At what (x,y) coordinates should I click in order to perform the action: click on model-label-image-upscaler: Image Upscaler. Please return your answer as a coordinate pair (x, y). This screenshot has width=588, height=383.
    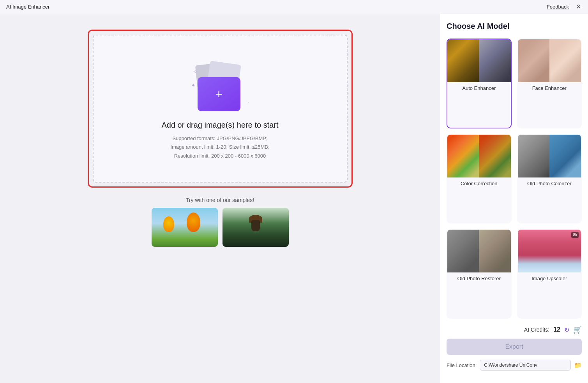
    Looking at the image, I should click on (549, 279).